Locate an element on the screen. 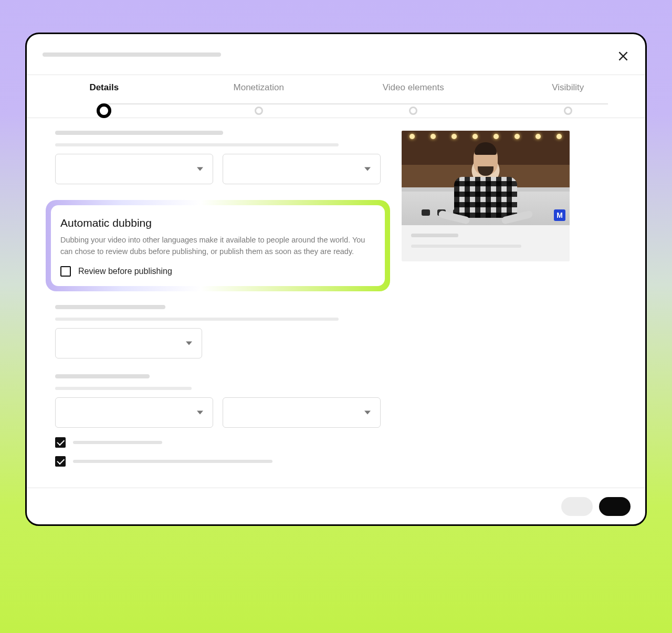 Image resolution: width=672 pixels, height=633 pixels. step-label: Monetization is located at coordinates (259, 87).